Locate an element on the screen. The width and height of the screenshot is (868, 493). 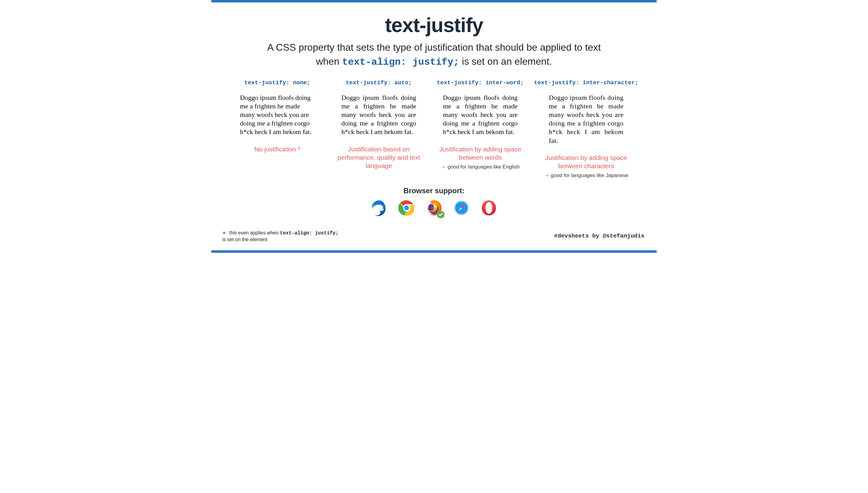
opera-icon is located at coordinates (489, 208).